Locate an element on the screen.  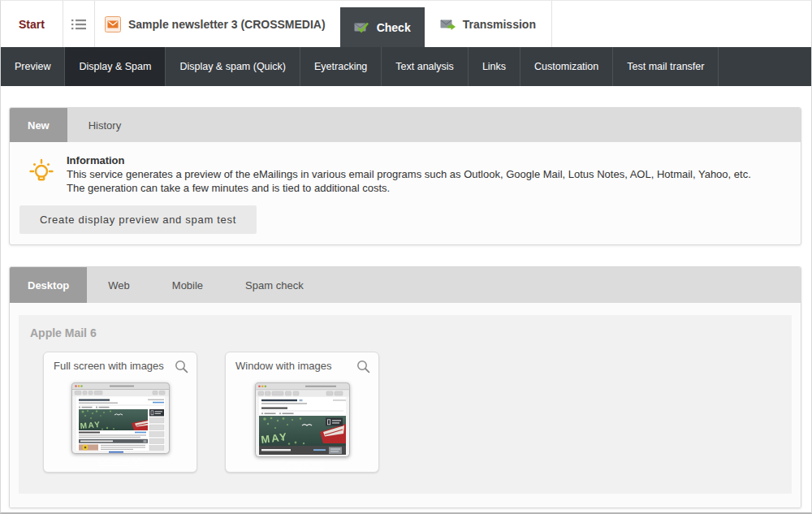
current-newsletter: Sample newsletter 3 (CROSSMEDIA) is located at coordinates (218, 24).